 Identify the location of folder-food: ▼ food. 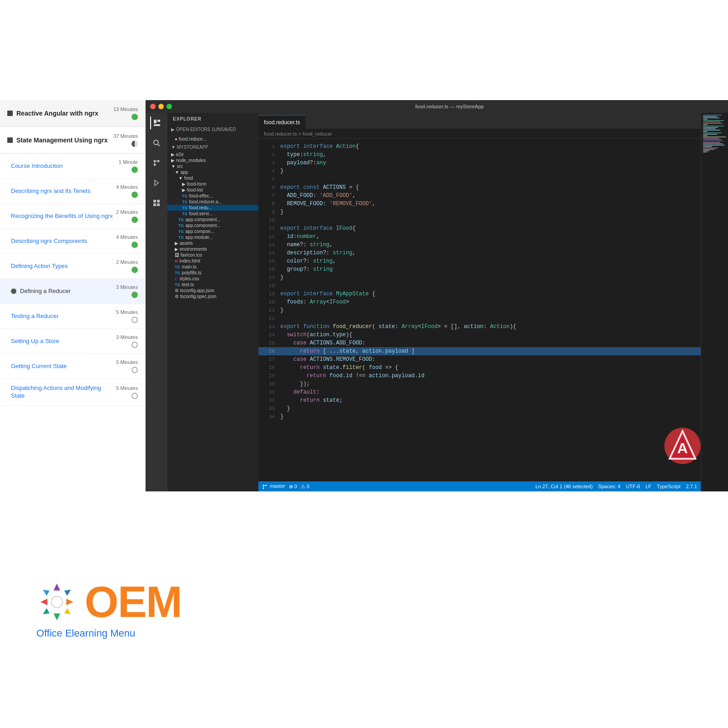
(213, 178).